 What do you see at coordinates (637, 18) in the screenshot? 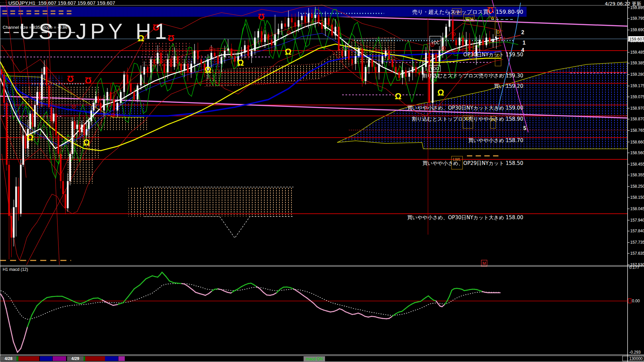
I see `axis-label: 159.795` at bounding box center [637, 18].